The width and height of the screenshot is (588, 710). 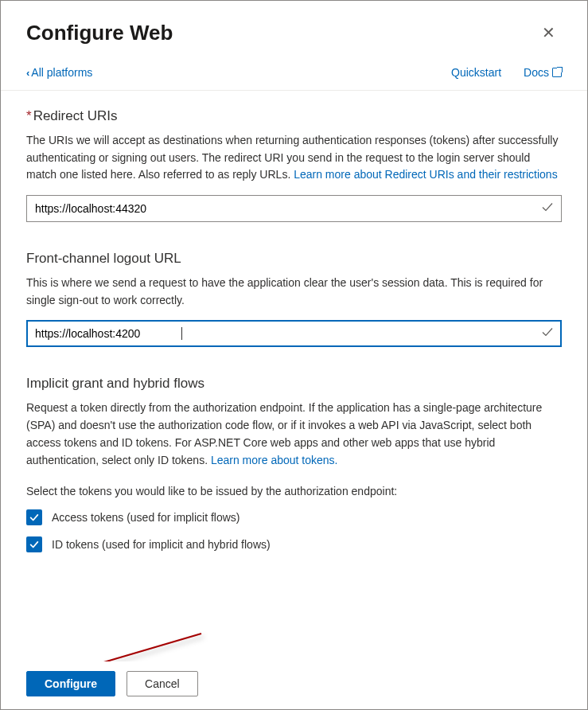 What do you see at coordinates (294, 544) in the screenshot?
I see `id-tokens-checkbox-row: ID tokens (used for implicit and hybrid …` at bounding box center [294, 544].